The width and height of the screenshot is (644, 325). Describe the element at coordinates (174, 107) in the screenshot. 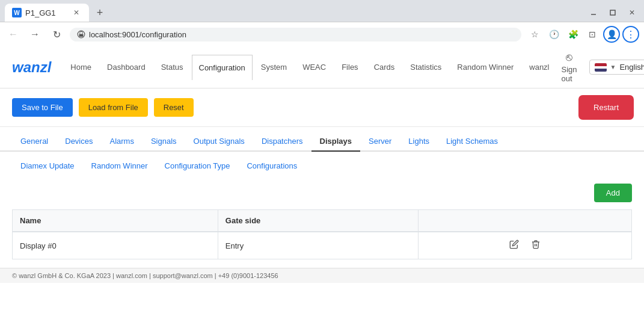

I see `reset-button: Reset` at that location.